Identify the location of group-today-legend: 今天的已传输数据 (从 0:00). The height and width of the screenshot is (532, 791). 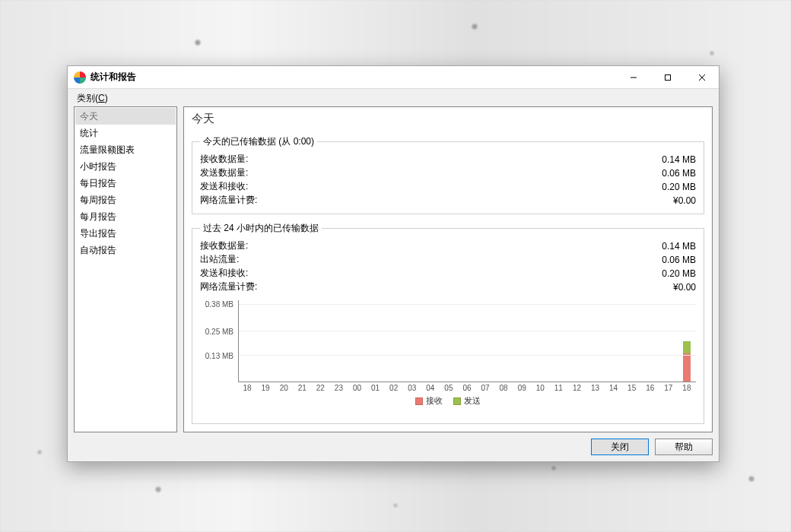
(259, 141).